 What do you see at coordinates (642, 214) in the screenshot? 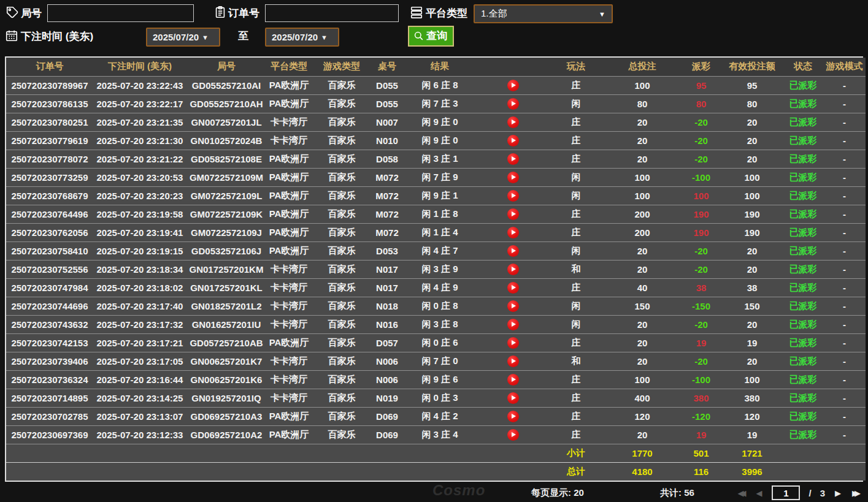
I see `cell-total-bet: 200` at bounding box center [642, 214].